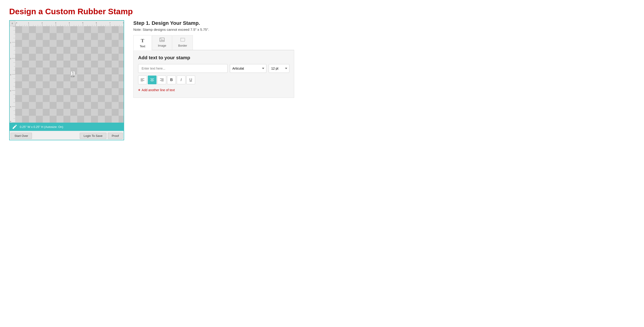 This screenshot has height=327, width=644. What do you see at coordinates (142, 43) in the screenshot?
I see `tab-text: T Text` at bounding box center [142, 43].